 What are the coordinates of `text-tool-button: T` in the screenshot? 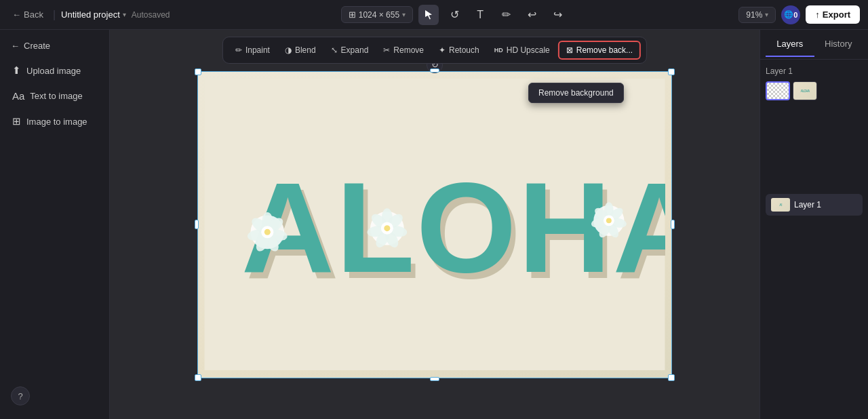 It's located at (480, 15).